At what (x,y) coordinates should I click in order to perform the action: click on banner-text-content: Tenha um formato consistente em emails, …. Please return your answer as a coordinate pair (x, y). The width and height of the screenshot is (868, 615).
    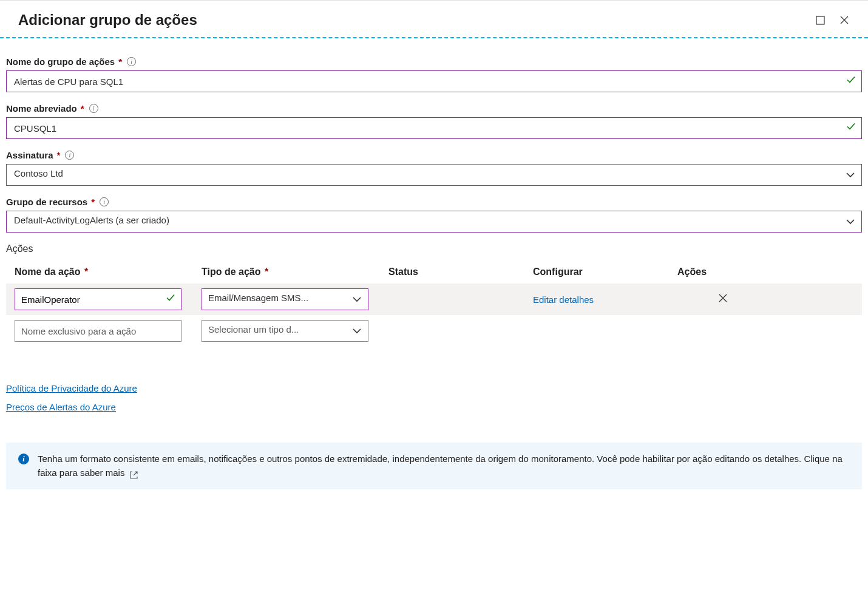
    Looking at the image, I should click on (440, 466).